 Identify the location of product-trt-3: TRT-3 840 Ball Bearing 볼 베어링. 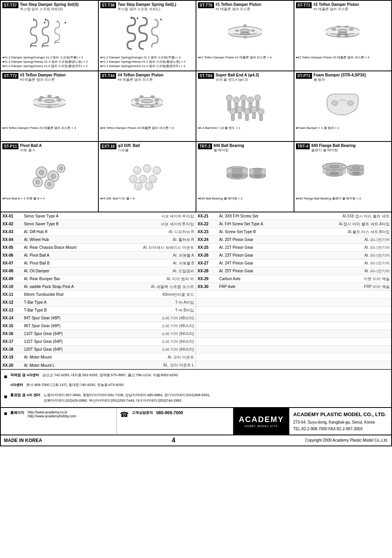
(245, 177).